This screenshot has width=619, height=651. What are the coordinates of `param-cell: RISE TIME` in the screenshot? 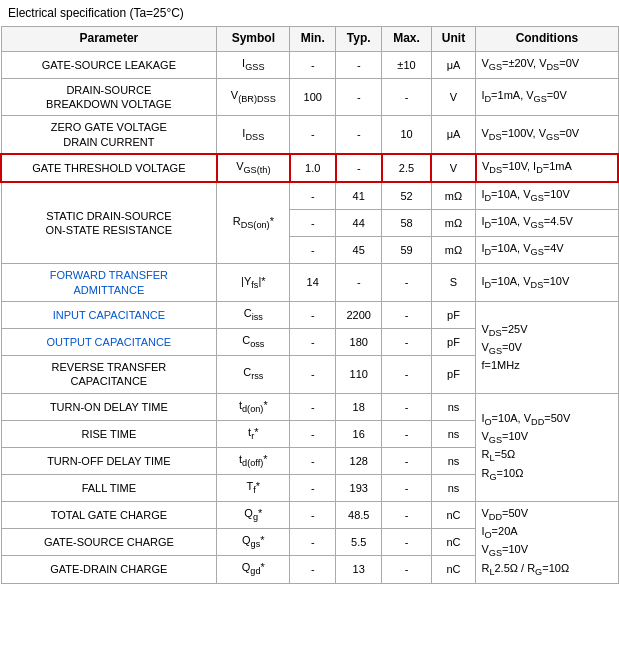 It's located at (109, 434).